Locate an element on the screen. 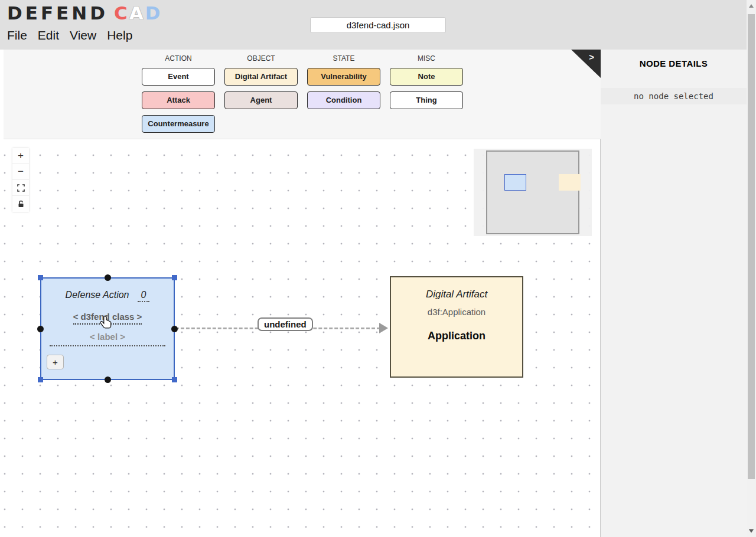 This screenshot has height=537, width=756. port-left is located at coordinates (40, 329).